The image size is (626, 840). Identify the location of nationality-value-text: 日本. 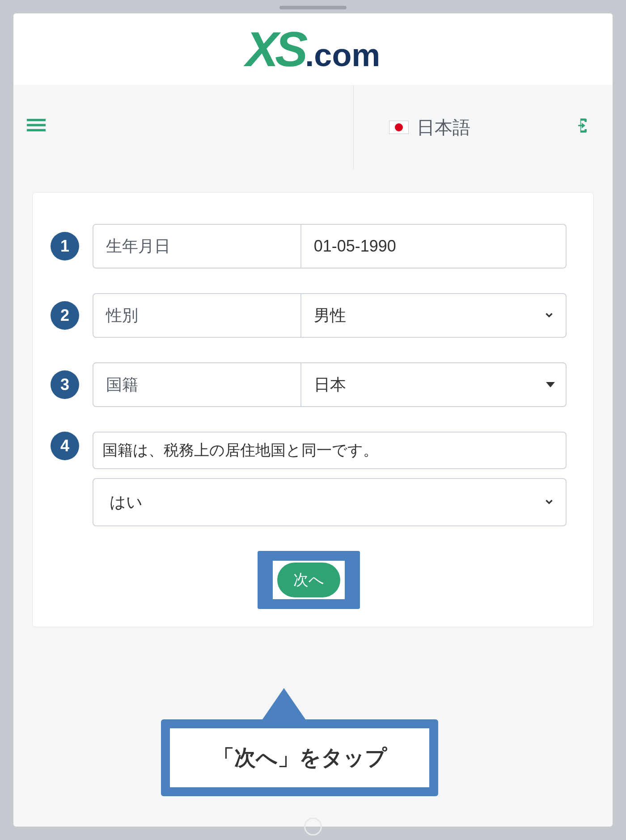
(330, 385).